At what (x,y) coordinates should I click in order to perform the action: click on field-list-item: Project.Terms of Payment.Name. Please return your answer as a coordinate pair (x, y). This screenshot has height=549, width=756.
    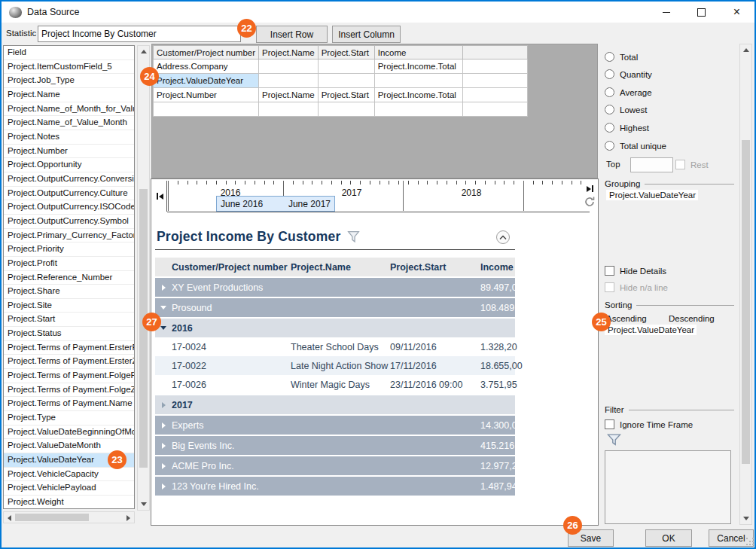
    Looking at the image, I should click on (69, 404).